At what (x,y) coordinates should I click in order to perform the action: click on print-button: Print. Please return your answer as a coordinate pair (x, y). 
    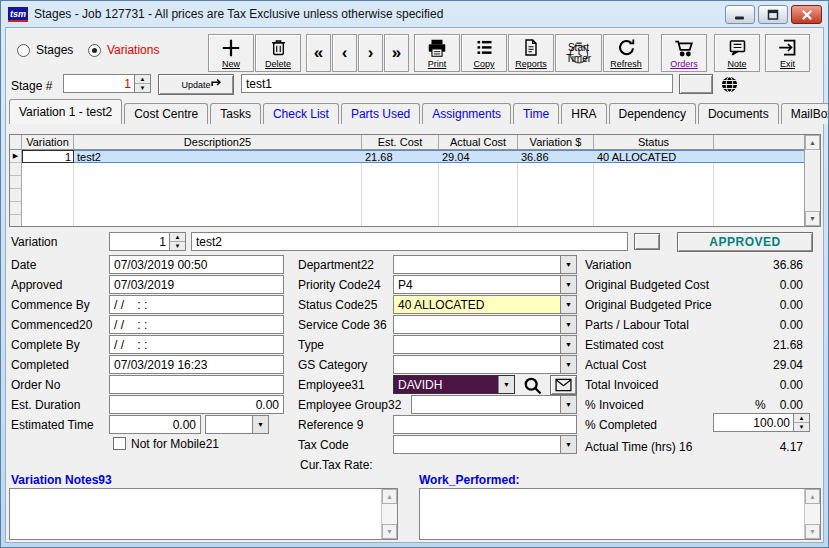
    Looking at the image, I should click on (437, 53).